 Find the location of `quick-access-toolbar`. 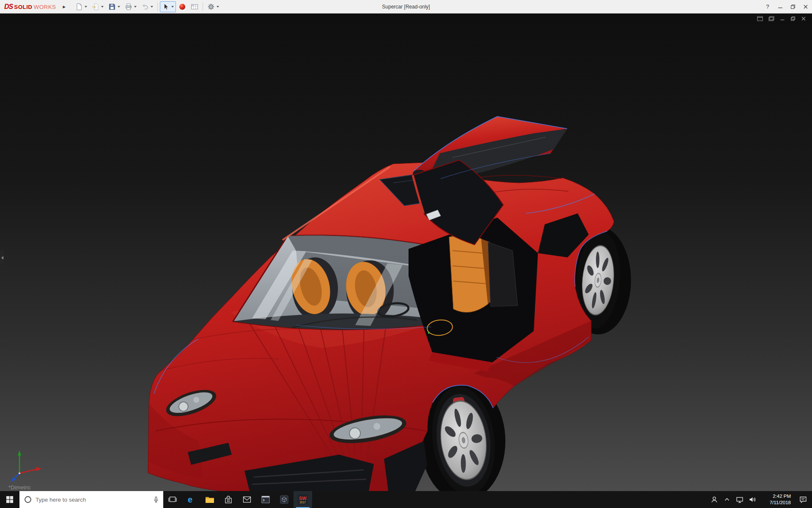

quick-access-toolbar is located at coordinates (147, 7).